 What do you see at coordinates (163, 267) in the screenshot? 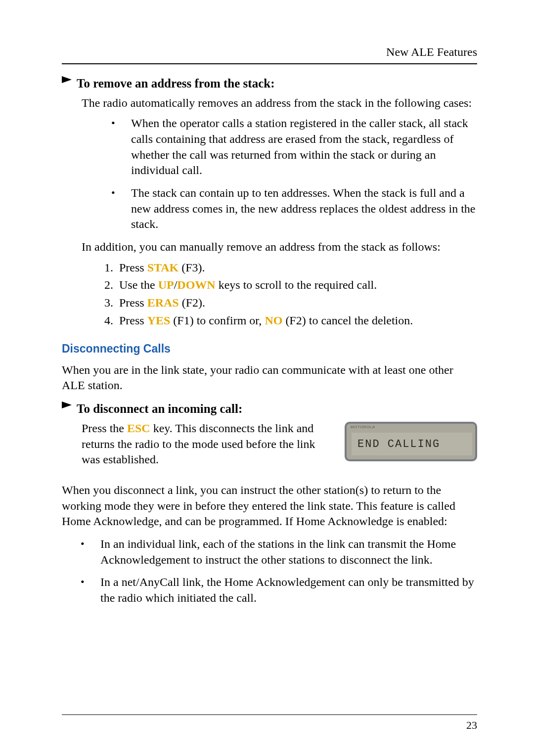
I see `key-stak: STAK` at bounding box center [163, 267].